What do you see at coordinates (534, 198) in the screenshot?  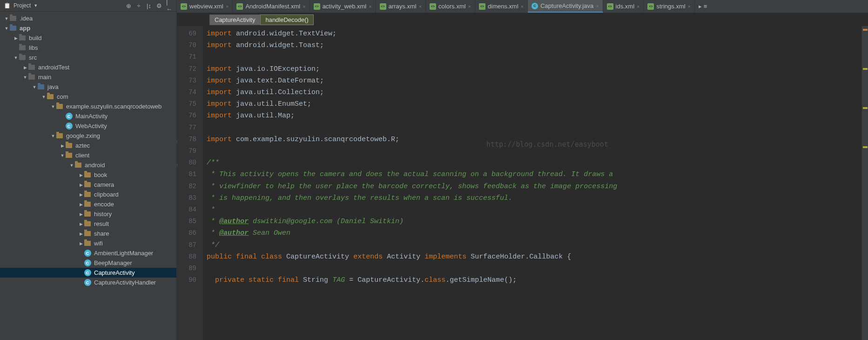 I see `code-line: * is happening, and then overlays the re…` at bounding box center [534, 198].